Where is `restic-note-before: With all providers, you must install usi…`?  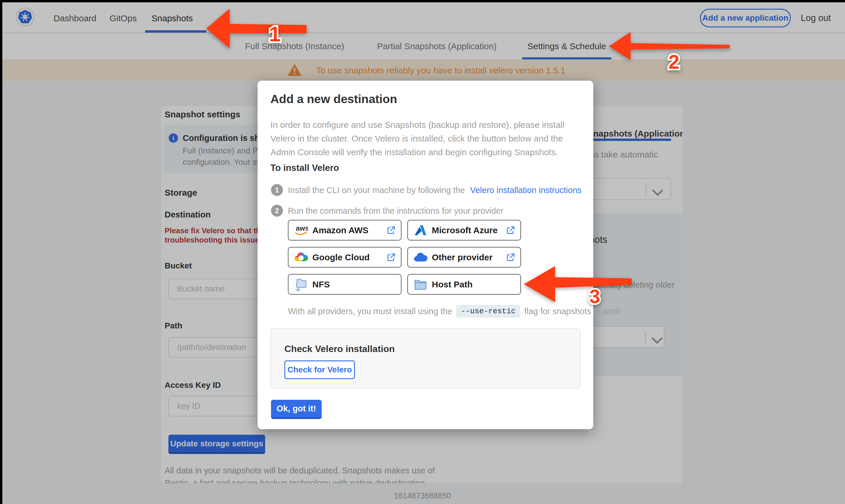
restic-note-before: With all providers, you must install usi… is located at coordinates (370, 311).